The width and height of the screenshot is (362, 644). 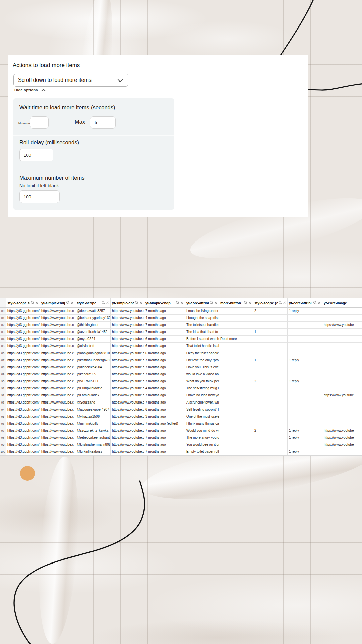 What do you see at coordinates (103, 303) in the screenshot?
I see `search-icon` at bounding box center [103, 303].